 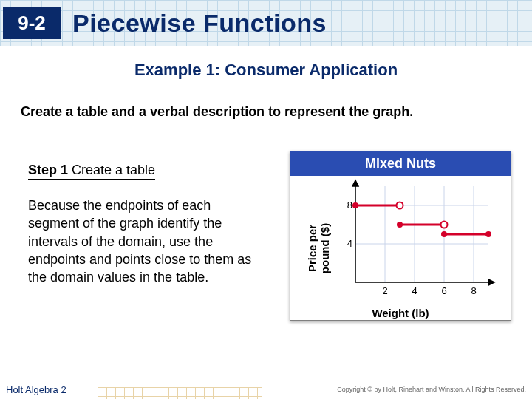 I want to click on x-tick-4: 4, so click(x=414, y=291).